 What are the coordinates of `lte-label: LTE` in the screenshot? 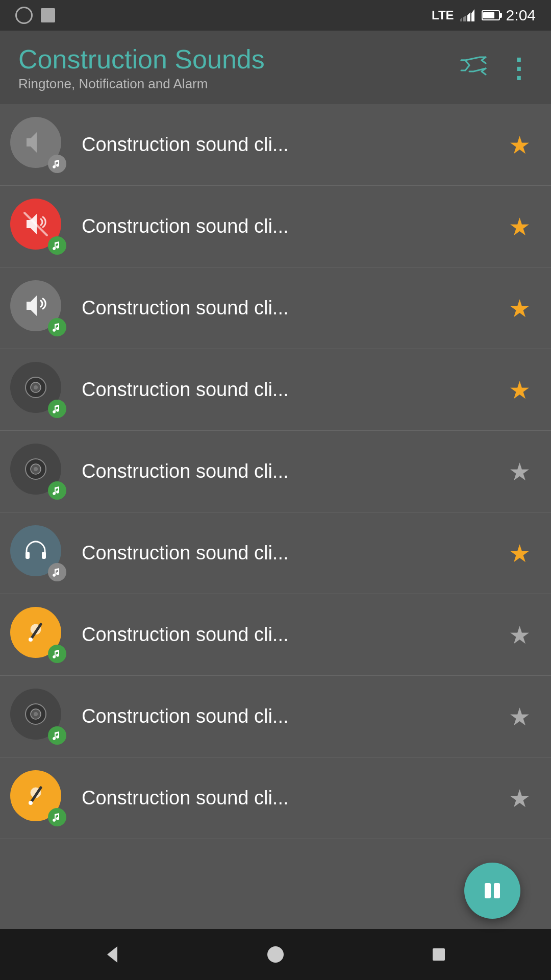 It's located at (443, 15).